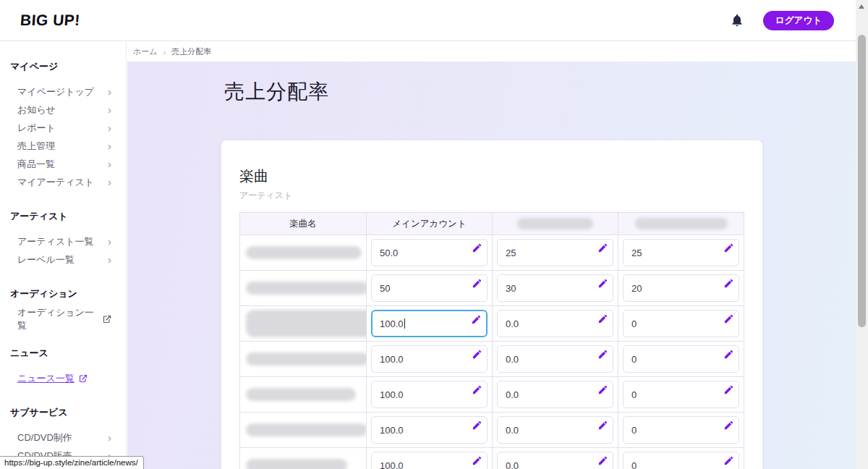 Image resolution: width=868 pixels, height=469 pixels. What do you see at coordinates (556, 288) in the screenshot?
I see `value-field: 30` at bounding box center [556, 288].